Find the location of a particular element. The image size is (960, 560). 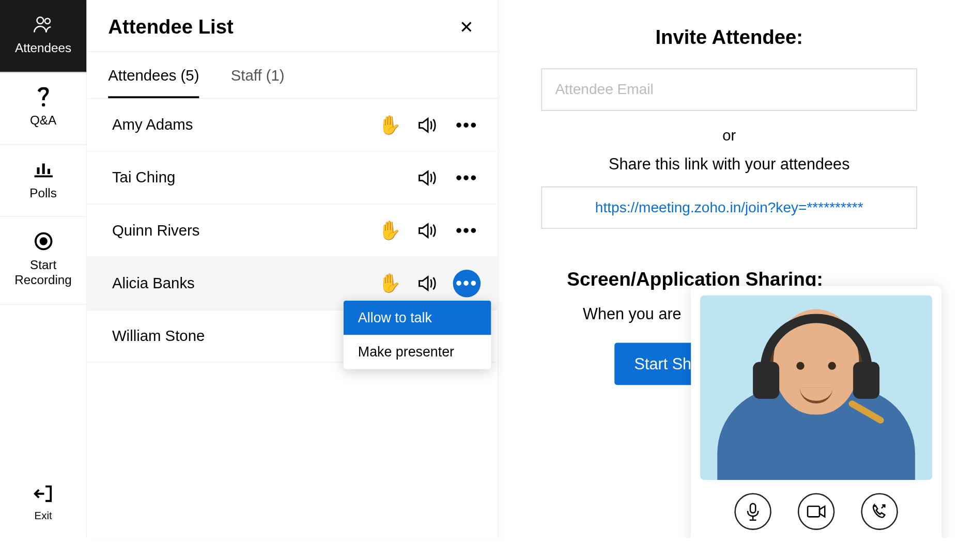

panel-header: Attendee List ✕ is located at coordinates (292, 26).